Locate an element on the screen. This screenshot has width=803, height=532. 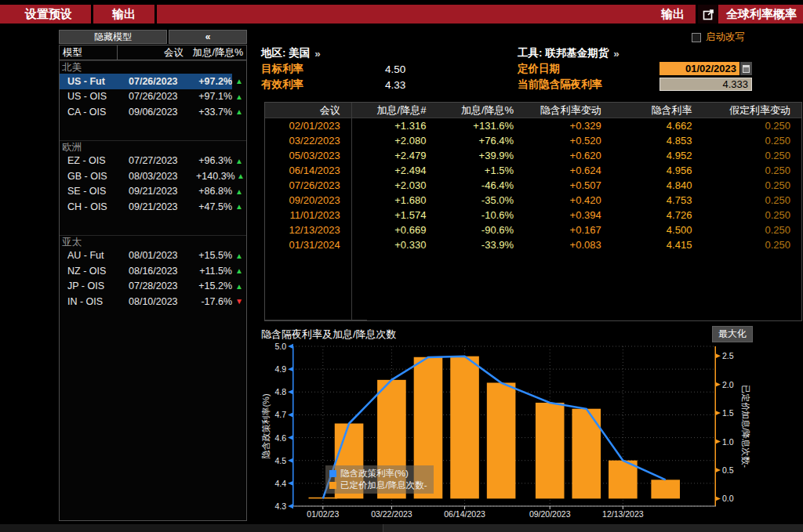
sidebar-model-row: US - Fut07/26/2023+97.2%▲ is located at coordinates (153, 81).